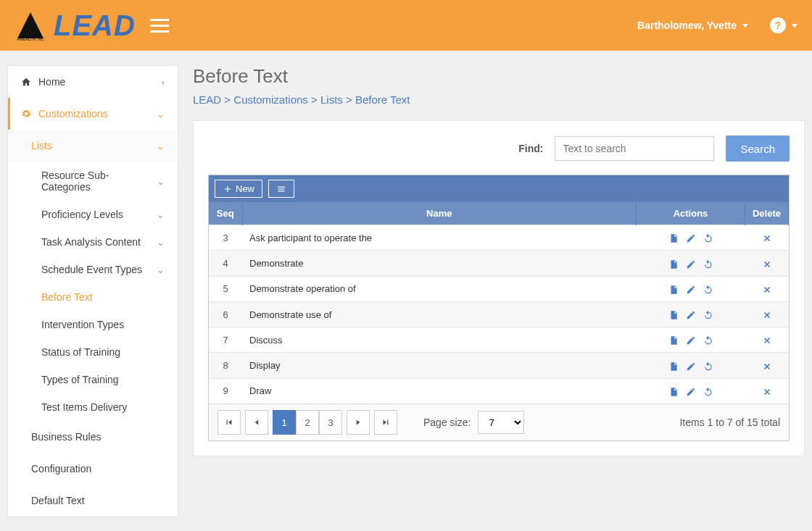 The width and height of the screenshot is (812, 531). I want to click on home-icon, so click(26, 82).